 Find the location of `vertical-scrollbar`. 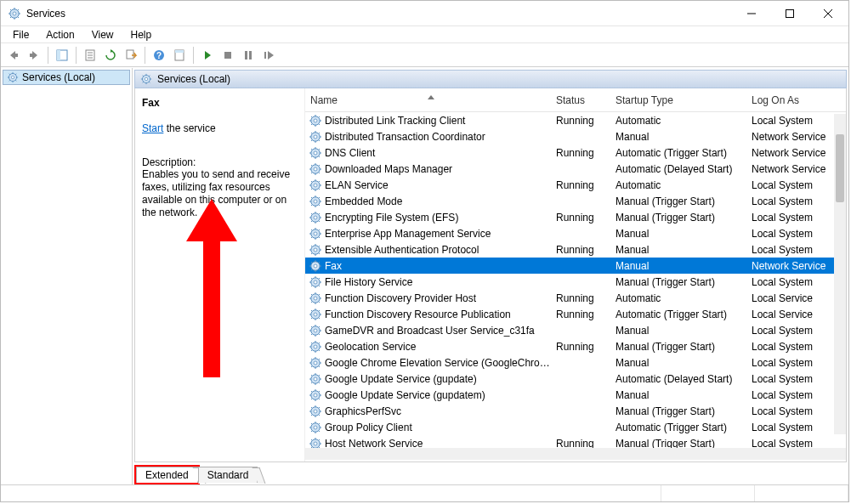

vertical-scrollbar is located at coordinates (840, 274).